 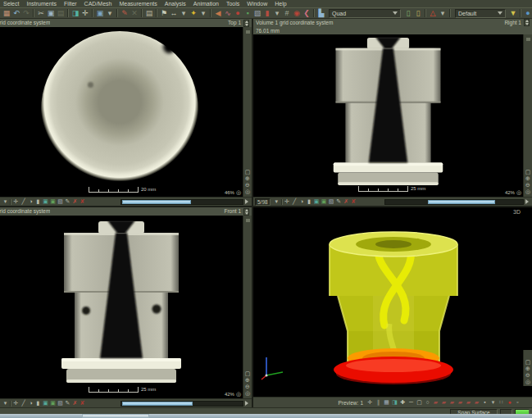 What do you see at coordinates (528, 13) in the screenshot?
I see `info-icon: ●` at bounding box center [528, 13].